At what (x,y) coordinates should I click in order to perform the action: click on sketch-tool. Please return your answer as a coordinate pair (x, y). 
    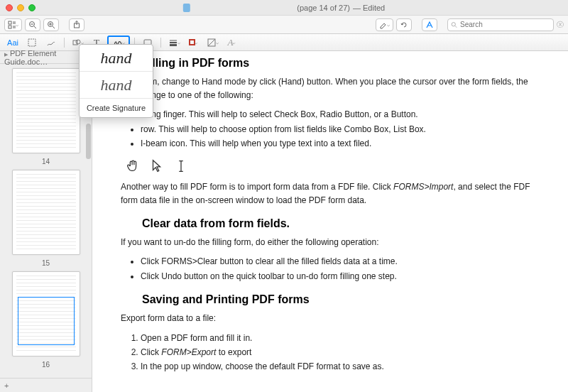
    Looking at the image, I should click on (51, 43).